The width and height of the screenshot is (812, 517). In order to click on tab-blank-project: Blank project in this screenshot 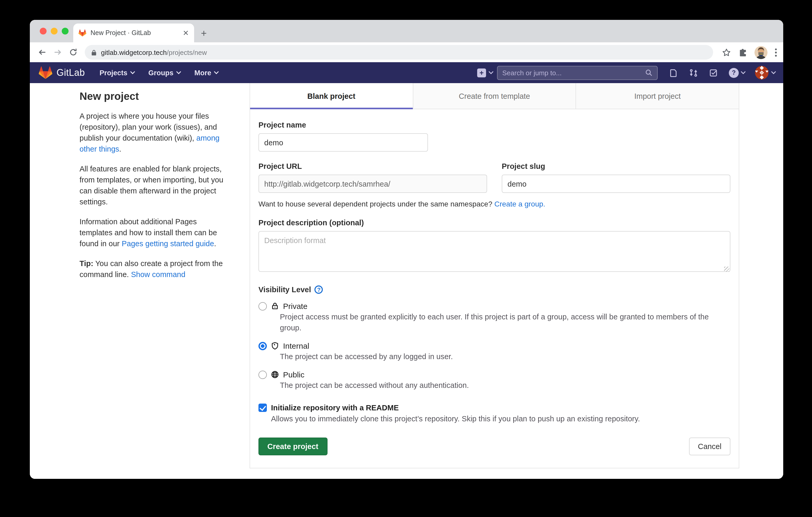, I will do `click(331, 96)`.